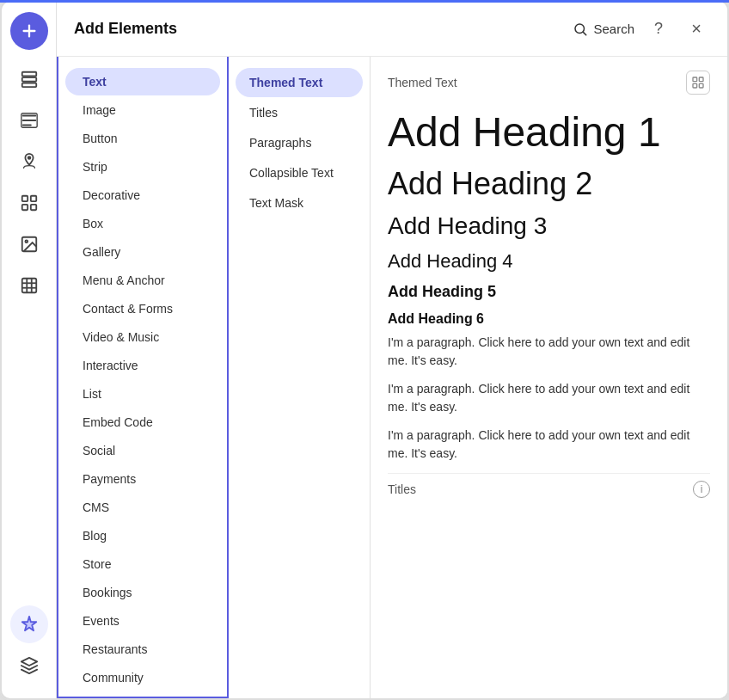  What do you see at coordinates (641, 29) in the screenshot?
I see `header-actions: Search ? ×` at bounding box center [641, 29].